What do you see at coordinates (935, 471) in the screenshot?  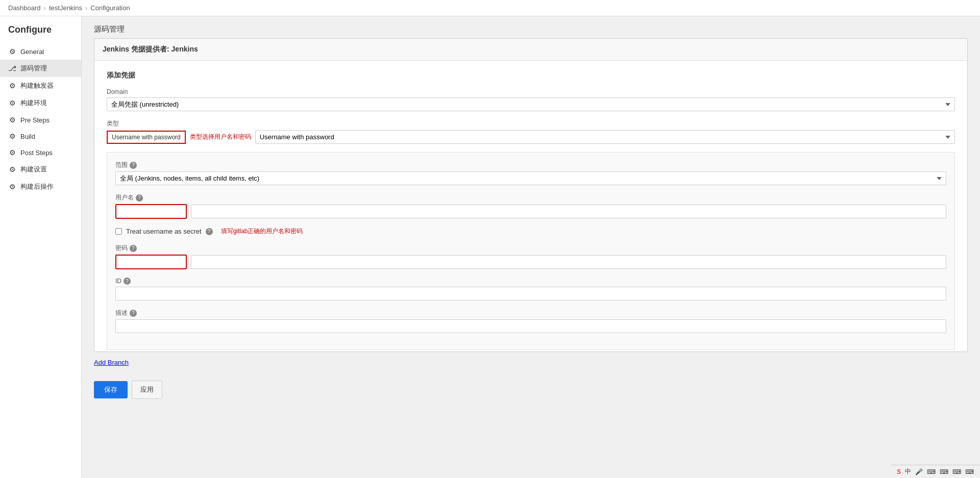 I see `system-tray: S 中 🎤 ⌨ ⌨ ⌨ ⌨` at bounding box center [935, 471].